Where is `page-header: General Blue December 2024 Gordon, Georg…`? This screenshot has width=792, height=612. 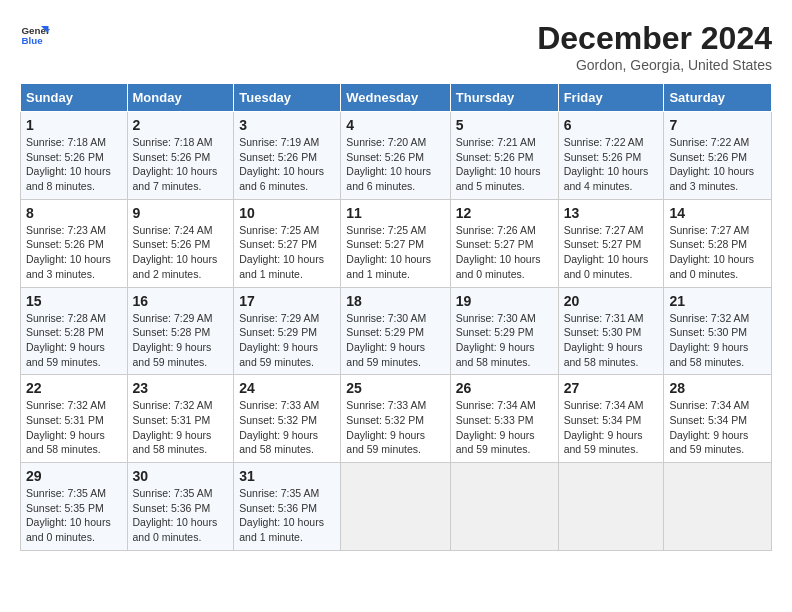 page-header: General Blue December 2024 Gordon, Georg… is located at coordinates (396, 46).